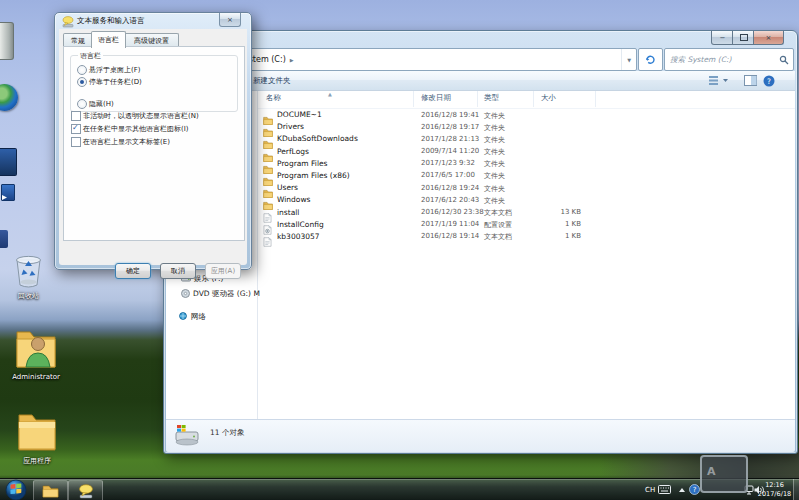 The width and height of the screenshot is (799, 500). Describe the element at coordinates (722, 38) in the screenshot. I see `window-minimize-button: −` at that location.